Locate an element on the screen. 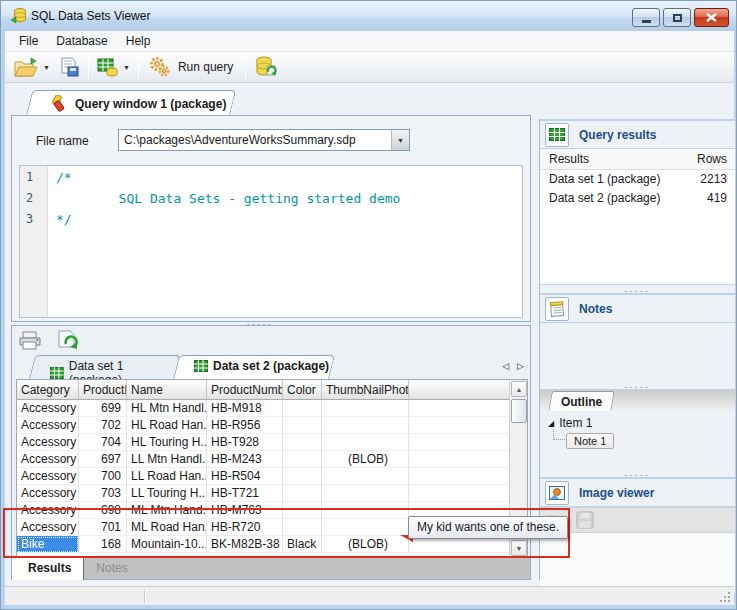 The image size is (737, 610). table-row: Accessory699HL Mtn Handl...HB-M918 is located at coordinates (272, 408).